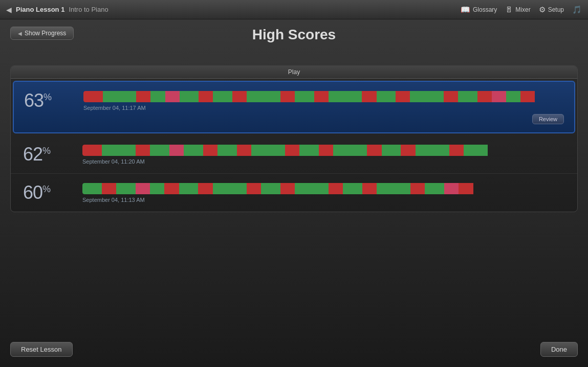  I want to click on glossary-label: Glossary, so click(485, 10).